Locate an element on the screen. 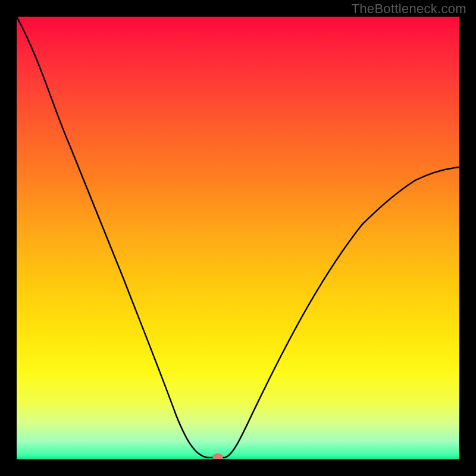  optimal-marker is located at coordinates (218, 456).